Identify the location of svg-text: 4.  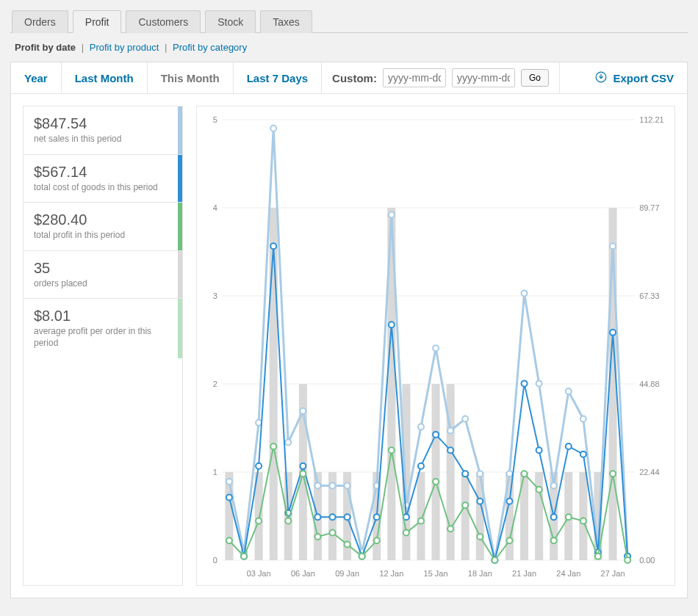
(215, 208).